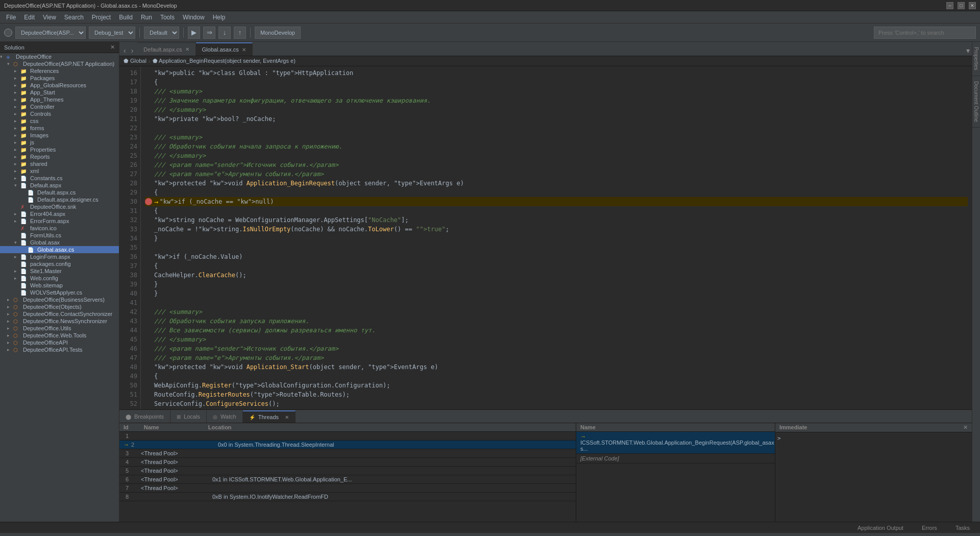 The image size is (980, 536). I want to click on code-line-42: /// <summary>, so click(556, 312).